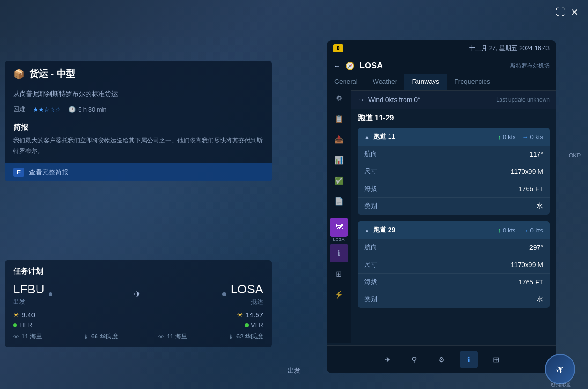 Image resolution: width=588 pixels, height=389 pixels. Describe the element at coordinates (454, 230) in the screenshot. I see `runway-29-header: ▲ 跑道 29 ↑ 0 kts → 0 kts` at that location.